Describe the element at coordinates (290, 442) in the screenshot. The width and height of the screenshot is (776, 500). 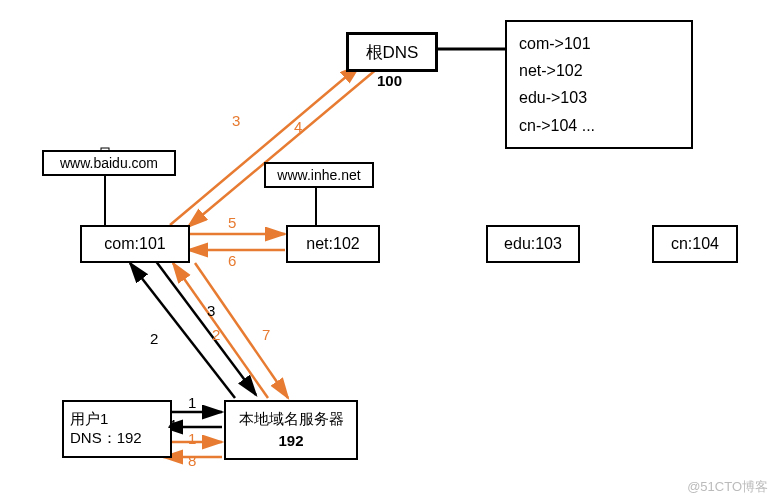
I see `local-ip: 192` at that location.